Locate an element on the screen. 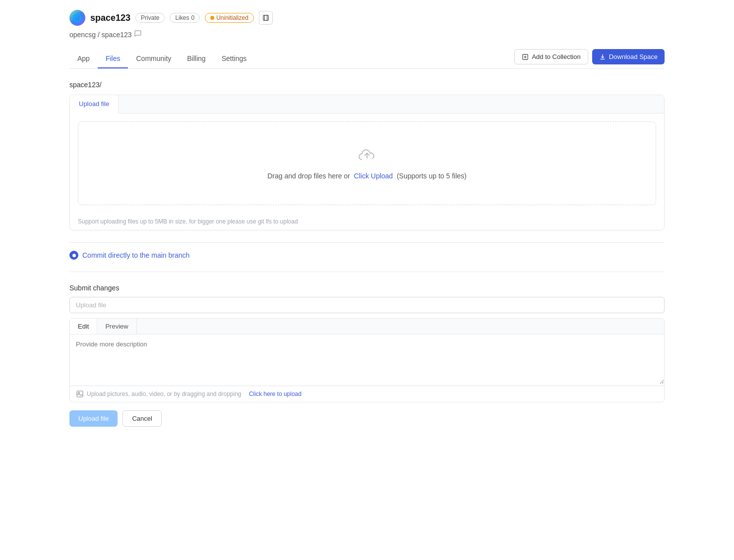 The width and height of the screenshot is (734, 560). tab-billing: Billing is located at coordinates (196, 59).